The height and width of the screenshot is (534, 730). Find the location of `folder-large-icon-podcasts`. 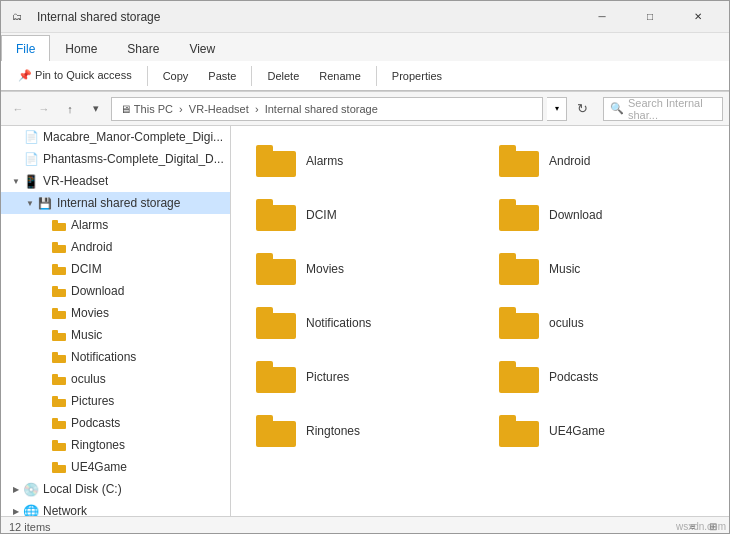

folder-large-icon-podcasts is located at coordinates (519, 377).